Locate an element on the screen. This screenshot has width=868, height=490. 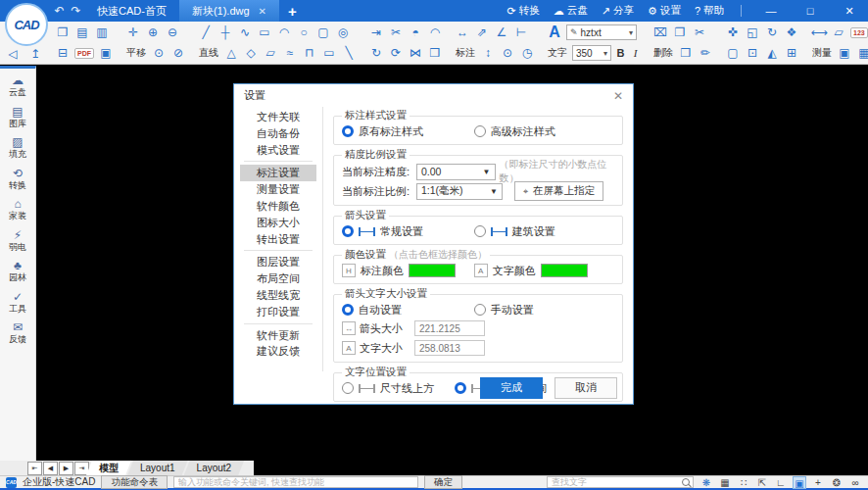
measure-area-icon: ▱ is located at coordinates (839, 32).